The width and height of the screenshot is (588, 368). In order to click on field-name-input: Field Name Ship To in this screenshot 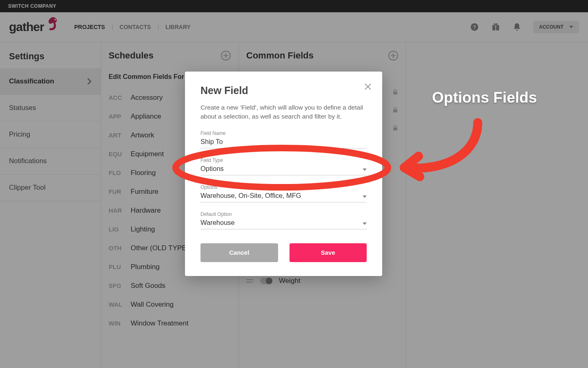, I will do `click(283, 139)`.